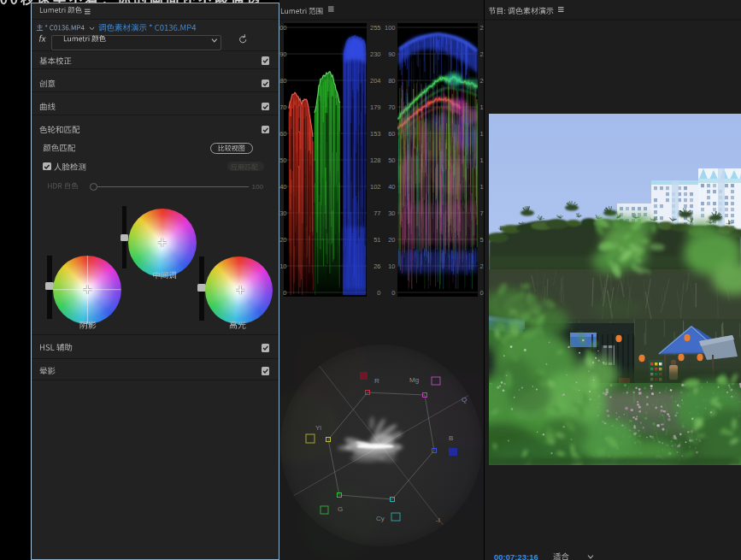 The image size is (741, 560). What do you see at coordinates (451, 438) in the screenshot?
I see `svg-text: B` at bounding box center [451, 438].